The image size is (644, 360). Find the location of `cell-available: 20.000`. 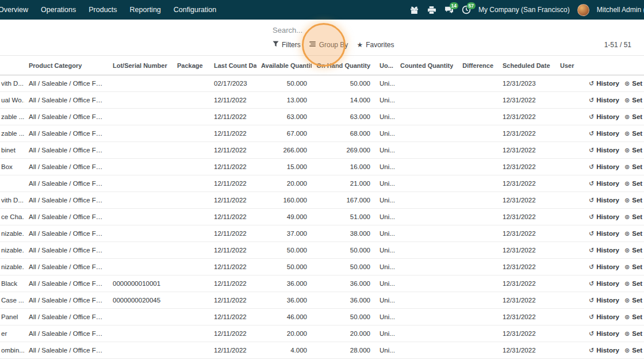

cell-available: 20.000 is located at coordinates (284, 334).